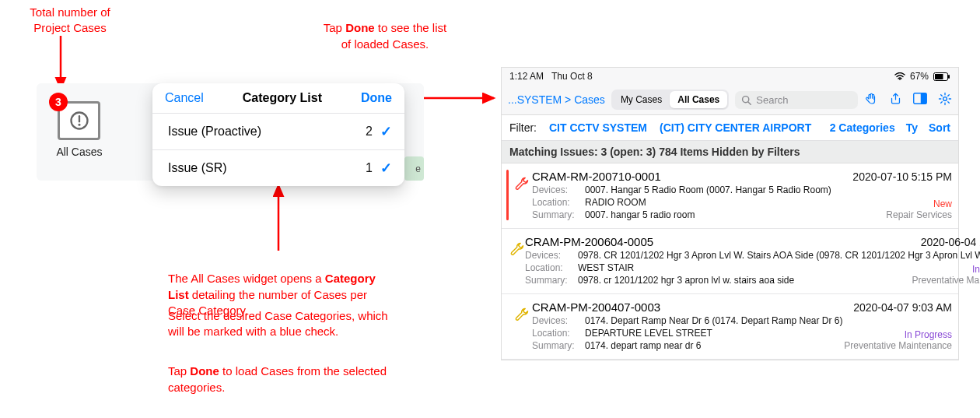 The width and height of the screenshot is (980, 418). What do you see at coordinates (282, 98) in the screenshot?
I see `popup-title: Category List` at bounding box center [282, 98].